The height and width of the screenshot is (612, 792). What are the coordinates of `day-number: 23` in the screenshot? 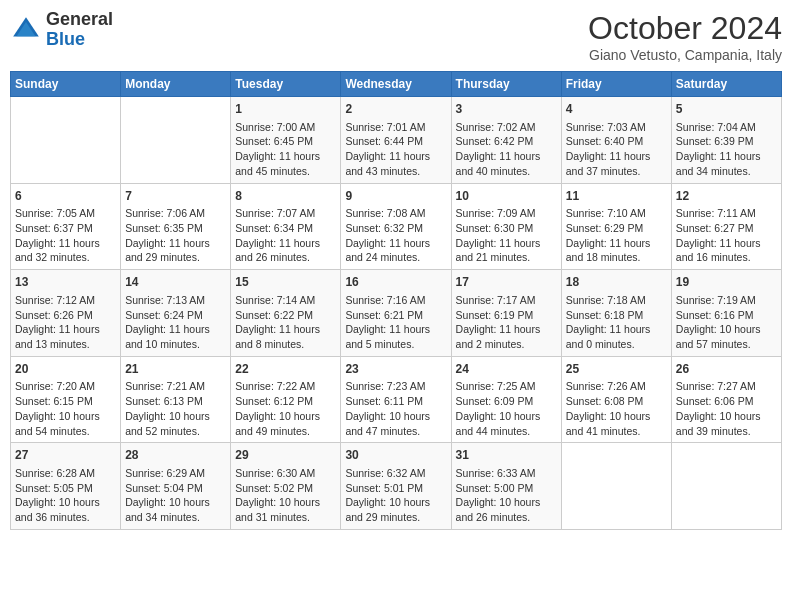 It's located at (396, 370).